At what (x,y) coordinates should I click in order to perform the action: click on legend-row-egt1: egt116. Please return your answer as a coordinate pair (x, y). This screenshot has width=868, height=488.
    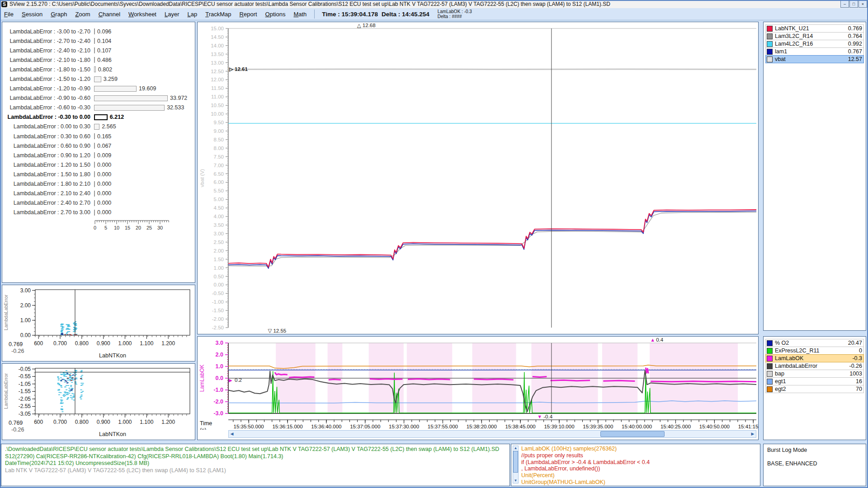
    Looking at the image, I should click on (815, 381).